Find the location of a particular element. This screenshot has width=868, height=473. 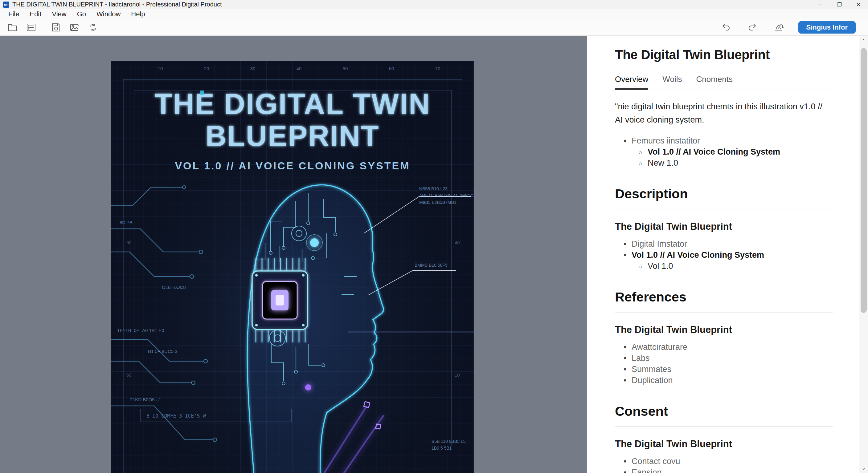

menu-file: File is located at coordinates (13, 14).